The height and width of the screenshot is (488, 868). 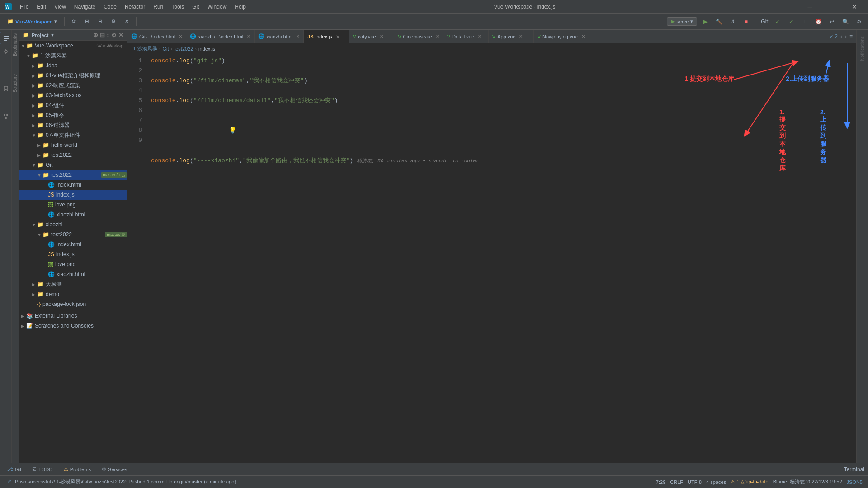 What do you see at coordinates (326, 36) in the screenshot?
I see `tab-indexjs: JS index.js ✕` at bounding box center [326, 36].